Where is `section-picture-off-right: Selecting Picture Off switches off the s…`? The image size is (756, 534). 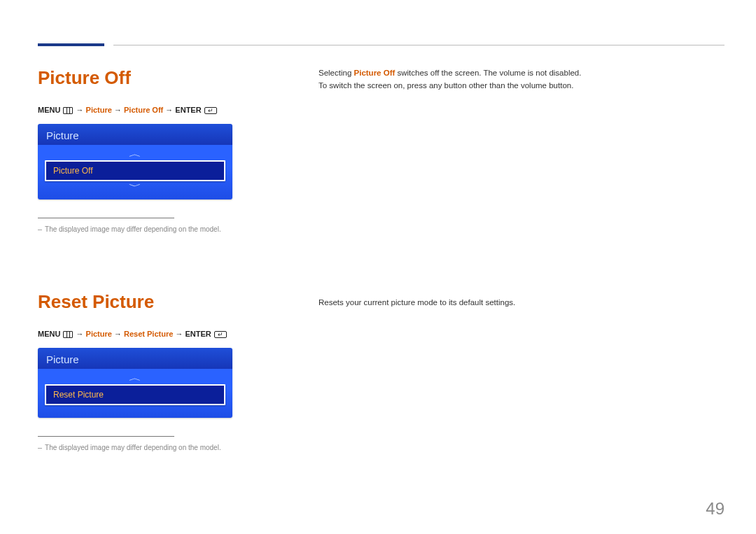 section-picture-off-right: Selecting Picture Off switches off the s… is located at coordinates (522, 80).